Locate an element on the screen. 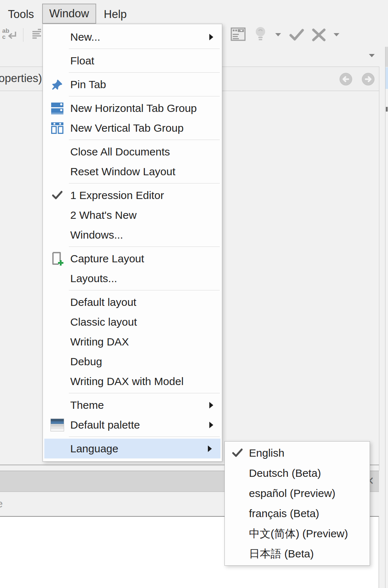  pin-icon is located at coordinates (57, 85).